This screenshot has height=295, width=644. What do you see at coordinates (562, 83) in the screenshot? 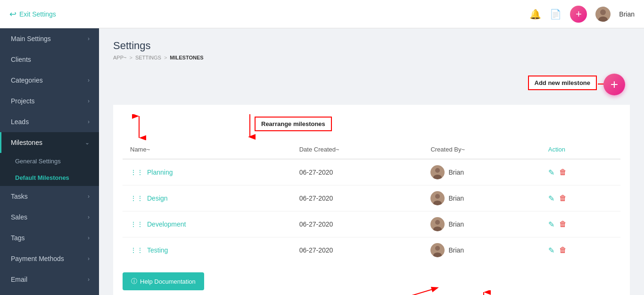
I see `add-milestone-annotation: Add new milestone` at bounding box center [562, 83].